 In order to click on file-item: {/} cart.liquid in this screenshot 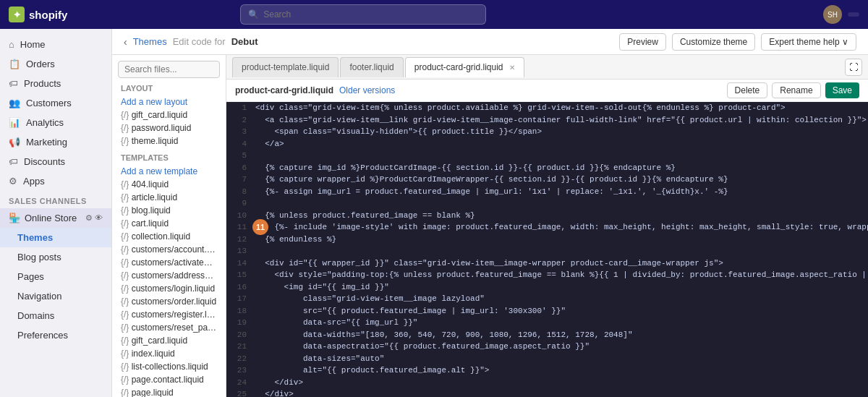, I will do `click(169, 223)`.